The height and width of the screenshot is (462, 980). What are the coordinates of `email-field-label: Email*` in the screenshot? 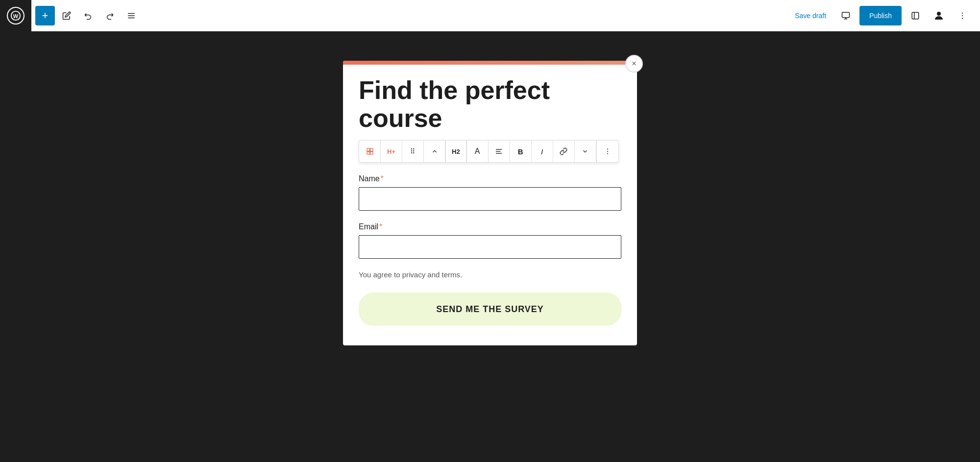 It's located at (490, 227).